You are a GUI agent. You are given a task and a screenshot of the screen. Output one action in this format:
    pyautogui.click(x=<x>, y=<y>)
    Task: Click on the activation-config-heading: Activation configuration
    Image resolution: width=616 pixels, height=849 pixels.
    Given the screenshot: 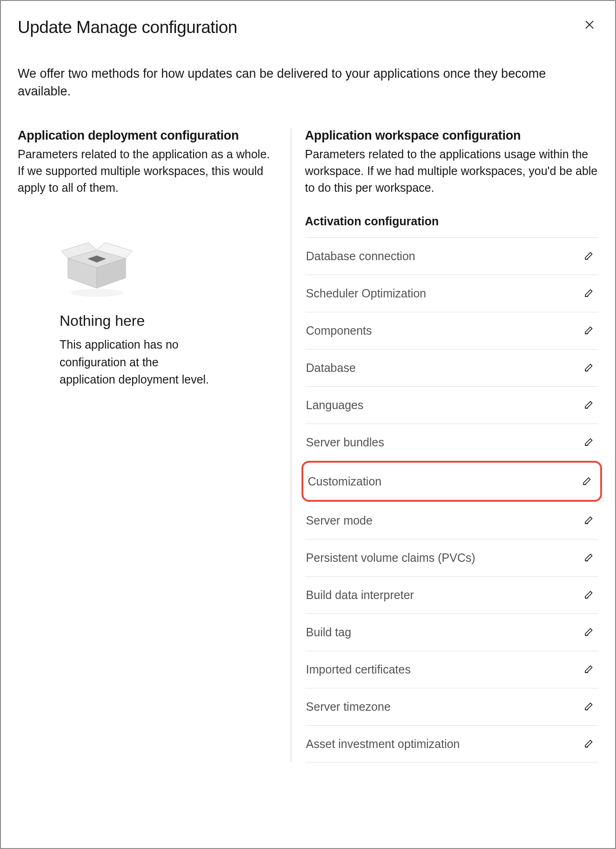 What is the action you would take?
    pyautogui.click(x=452, y=222)
    